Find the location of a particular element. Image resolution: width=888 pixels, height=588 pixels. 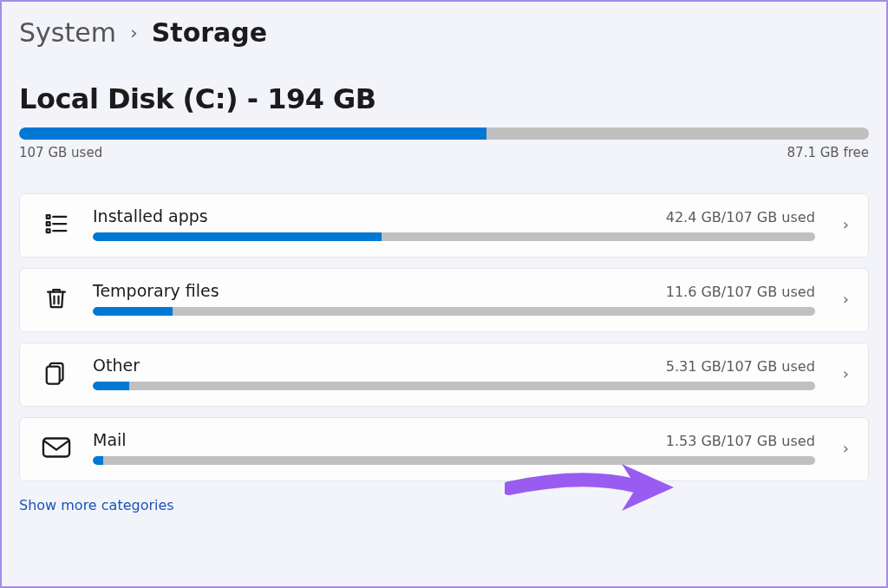

storage-row-mail: Mail1.53 GB/107 GB used› is located at coordinates (444, 449).